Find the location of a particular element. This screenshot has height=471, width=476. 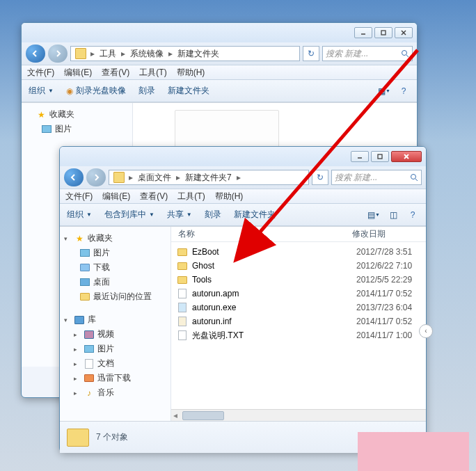

file-row: 光盘说明.TXT2014/11/7 1:00 is located at coordinates (299, 335).